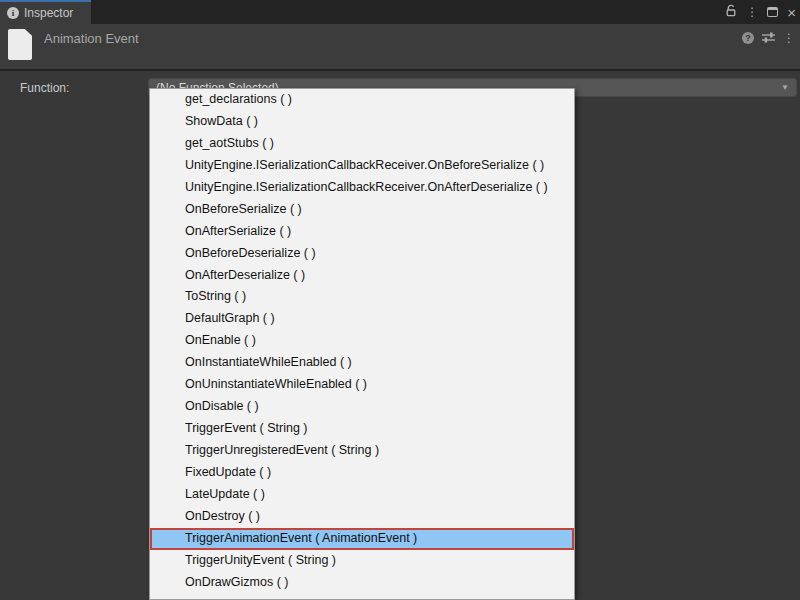  What do you see at coordinates (46, 12) in the screenshot?
I see `tab-inspector: i Inspector` at bounding box center [46, 12].